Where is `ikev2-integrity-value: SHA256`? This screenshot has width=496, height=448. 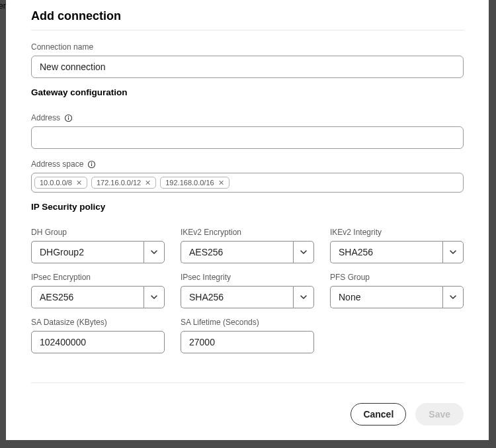
ikev2-integrity-value: SHA256 is located at coordinates (386, 252).